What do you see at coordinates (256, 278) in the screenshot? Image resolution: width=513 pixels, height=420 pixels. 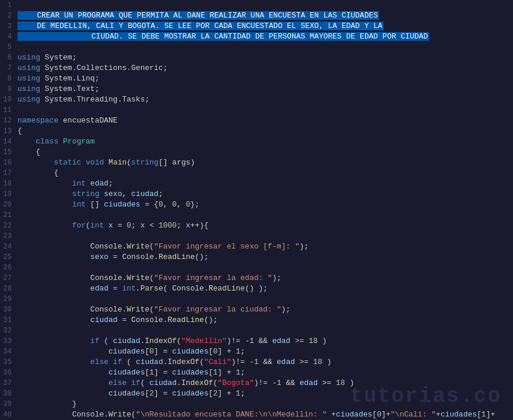 I see `line-27: 27 Console.Write("Favor ingresar la edad…` at bounding box center [256, 278].